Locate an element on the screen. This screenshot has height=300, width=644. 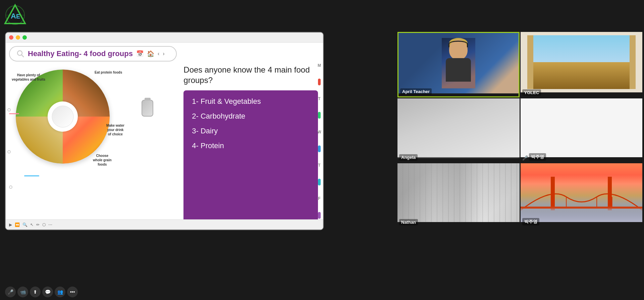
calendar-icon: 📅 is located at coordinates (140, 54).